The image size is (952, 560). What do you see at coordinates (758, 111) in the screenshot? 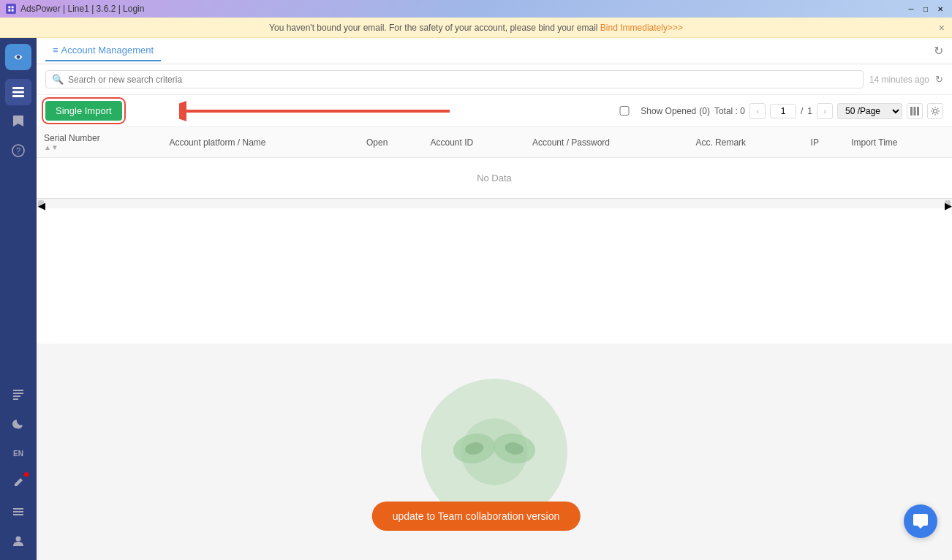
I see `prev-page-button: ‹` at bounding box center [758, 111].